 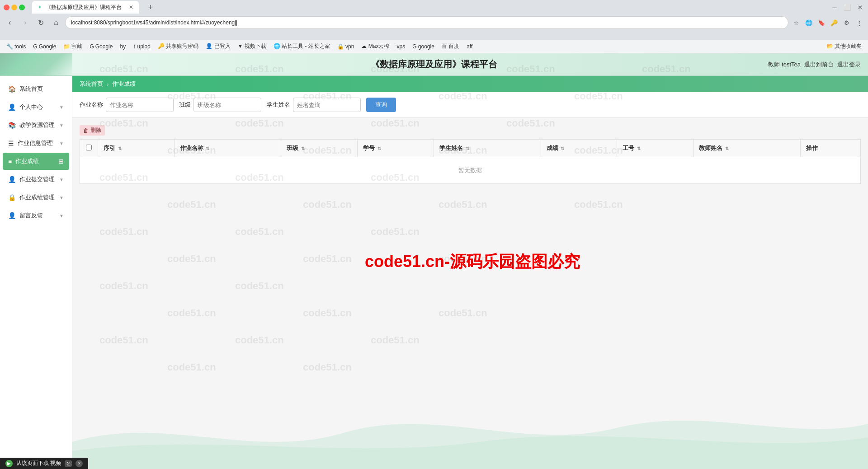 What do you see at coordinates (303, 148) in the screenshot?
I see `sort-icon-class: ⇅` at bounding box center [303, 148].